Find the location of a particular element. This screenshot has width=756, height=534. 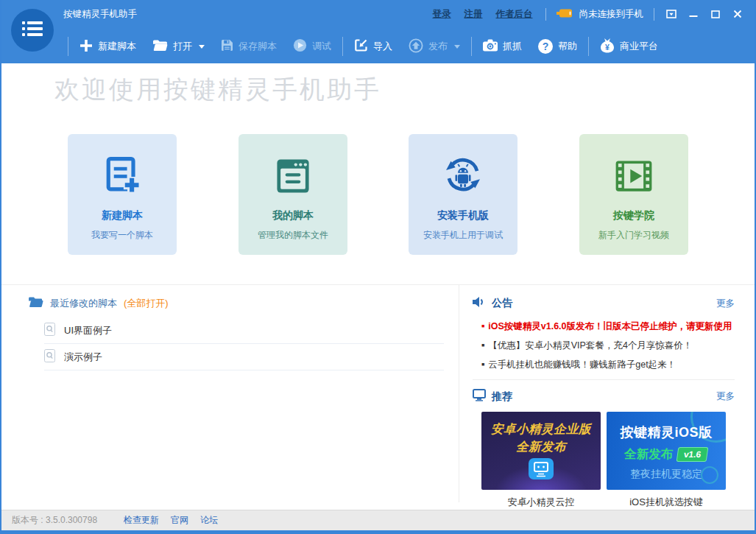

phone-icon is located at coordinates (565, 15).